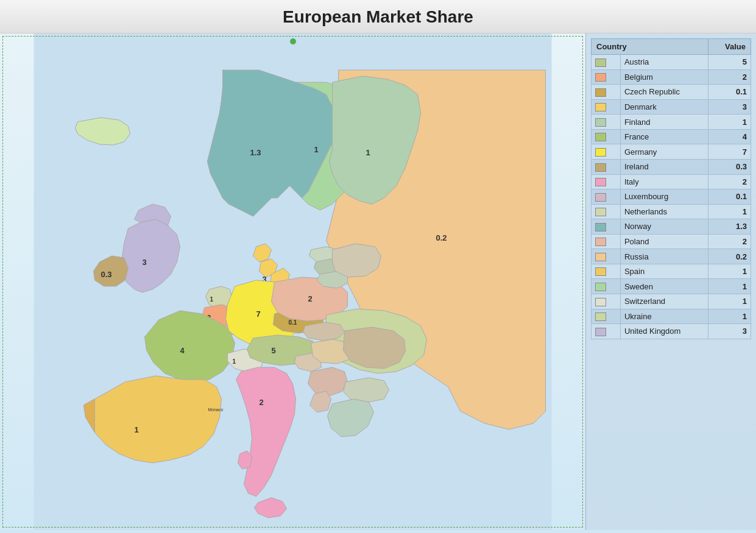 This screenshot has height=533, width=756. I want to click on legend-row: Ukraine1, so click(671, 317).